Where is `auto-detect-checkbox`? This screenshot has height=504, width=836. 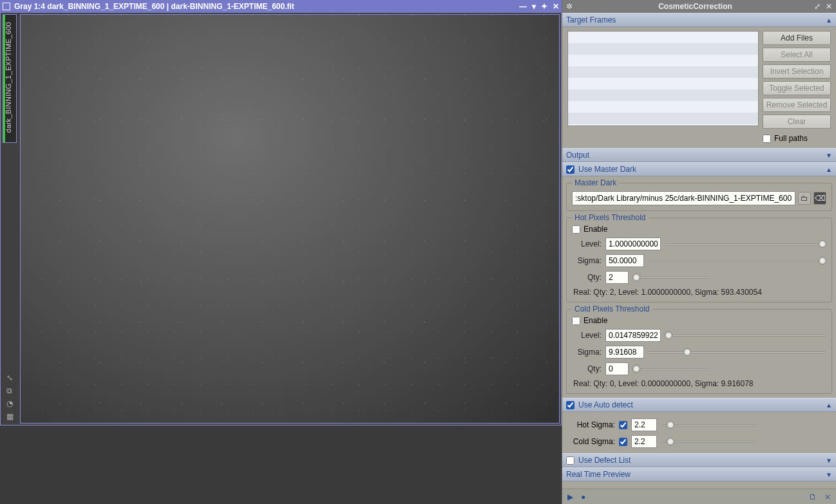
auto-detect-checkbox is located at coordinates (571, 406).